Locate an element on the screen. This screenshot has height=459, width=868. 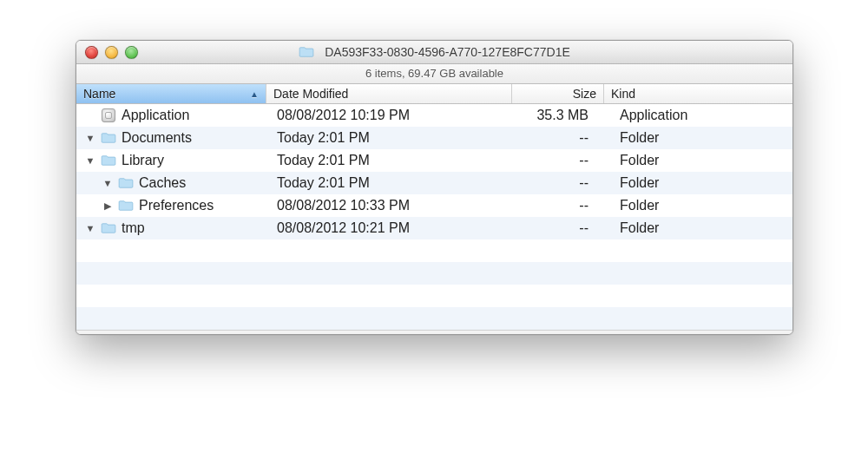
column-header-name-label: Name is located at coordinates (99, 94).